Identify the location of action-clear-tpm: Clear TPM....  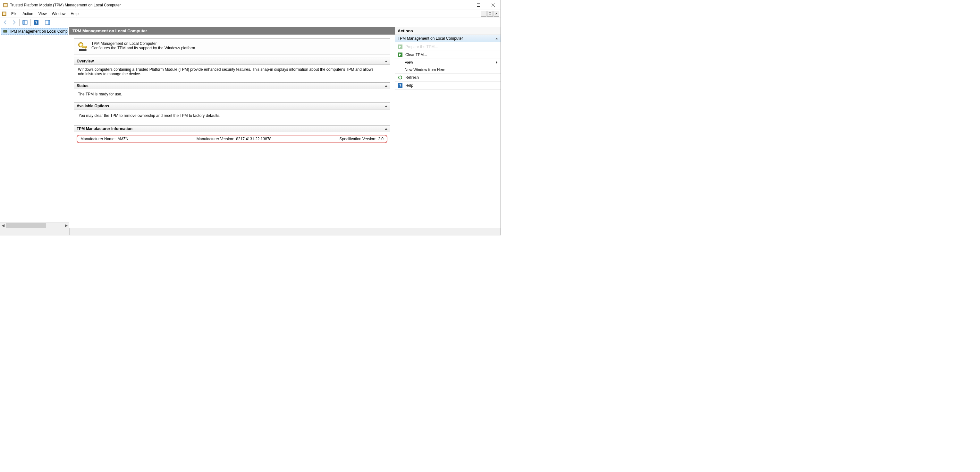
(448, 55).